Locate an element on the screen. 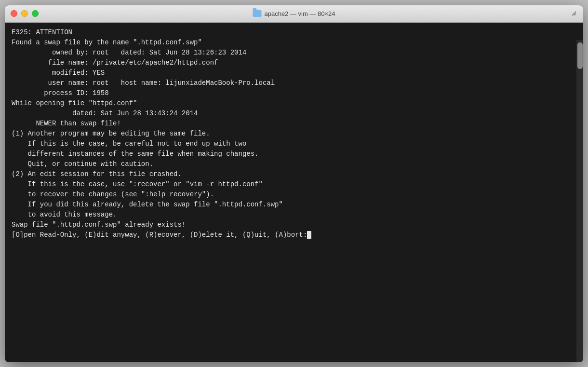  terminal-line: process ID: 1958 is located at coordinates (293, 94).